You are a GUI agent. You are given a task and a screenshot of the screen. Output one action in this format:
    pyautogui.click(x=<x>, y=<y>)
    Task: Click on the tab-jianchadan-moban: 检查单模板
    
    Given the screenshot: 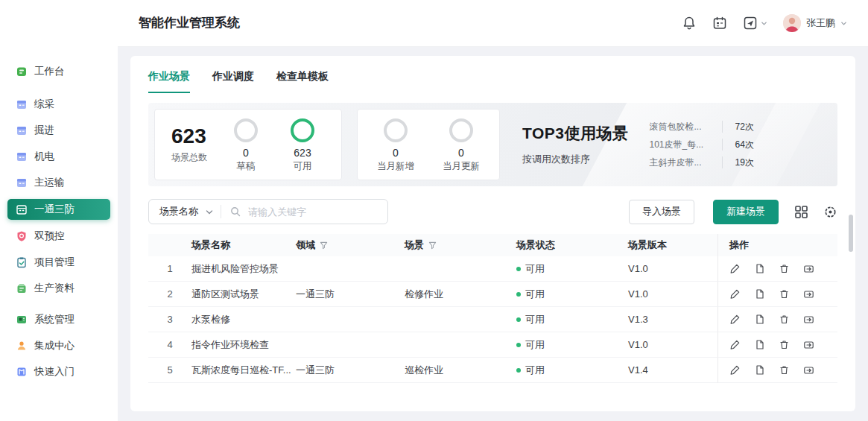 What is the action you would take?
    pyautogui.click(x=302, y=82)
    